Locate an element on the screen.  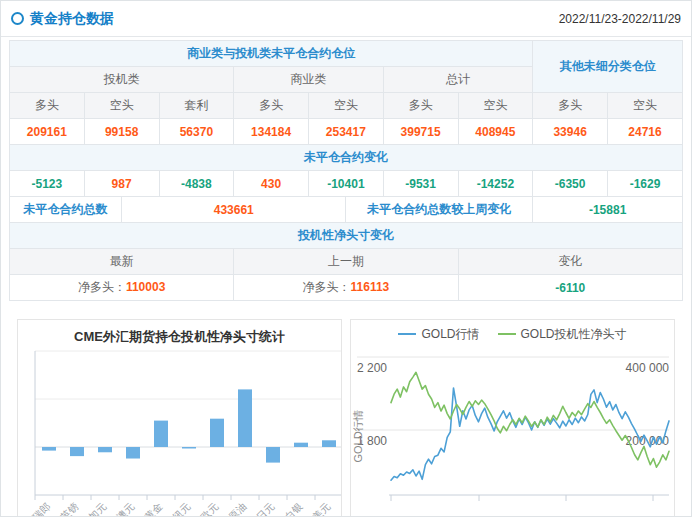
net-col-previous: 上一期 is located at coordinates (346, 262).